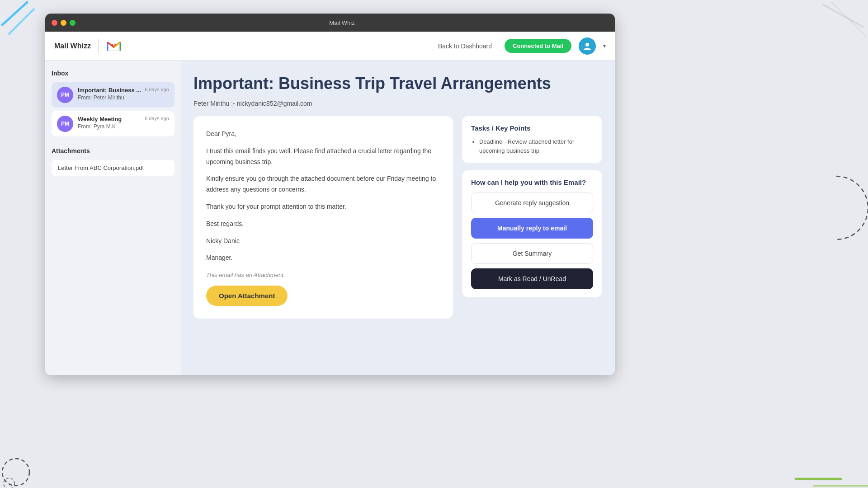 The height and width of the screenshot is (488, 868). Describe the element at coordinates (323, 217) in the screenshot. I see `email-body-card: Dear Pyra, I trust this email finds you …` at that location.